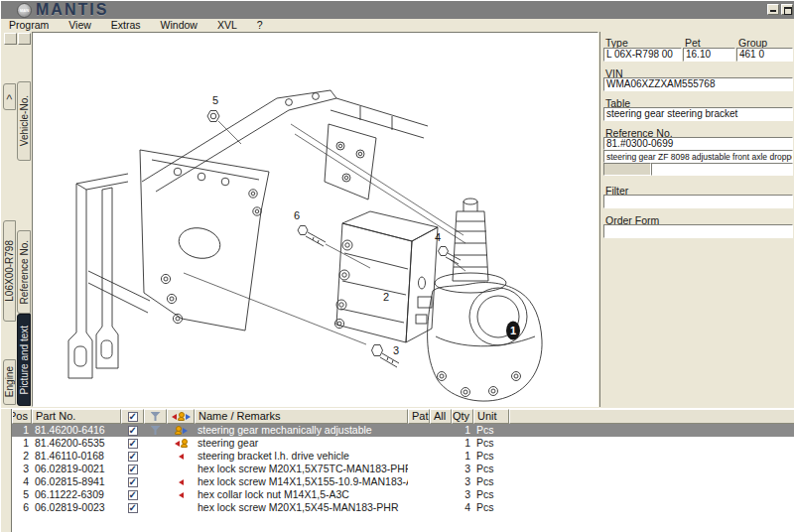 This screenshot has height=532, width=794. I want to click on sidebar-tab-picture-and-text-label: Picture and text, so click(24, 359).